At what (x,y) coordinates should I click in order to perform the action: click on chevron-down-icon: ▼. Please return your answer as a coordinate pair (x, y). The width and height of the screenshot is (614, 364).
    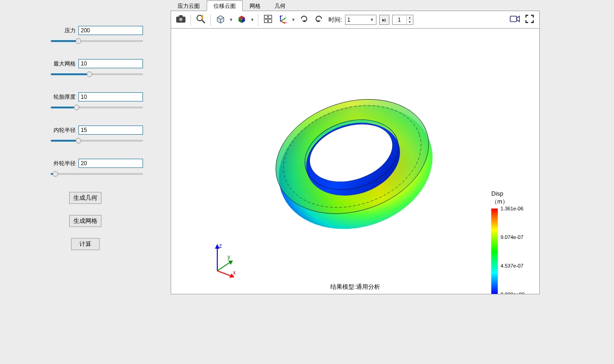
    Looking at the image, I should click on (372, 20).